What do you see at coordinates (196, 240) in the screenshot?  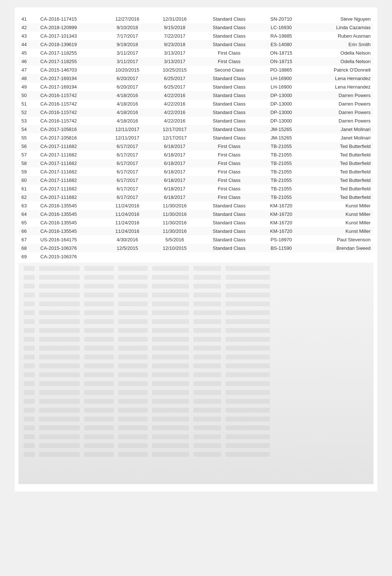 I see `table-row: 67US-2016-1641754/30/20165/5/2016Standar…` at bounding box center [196, 240].